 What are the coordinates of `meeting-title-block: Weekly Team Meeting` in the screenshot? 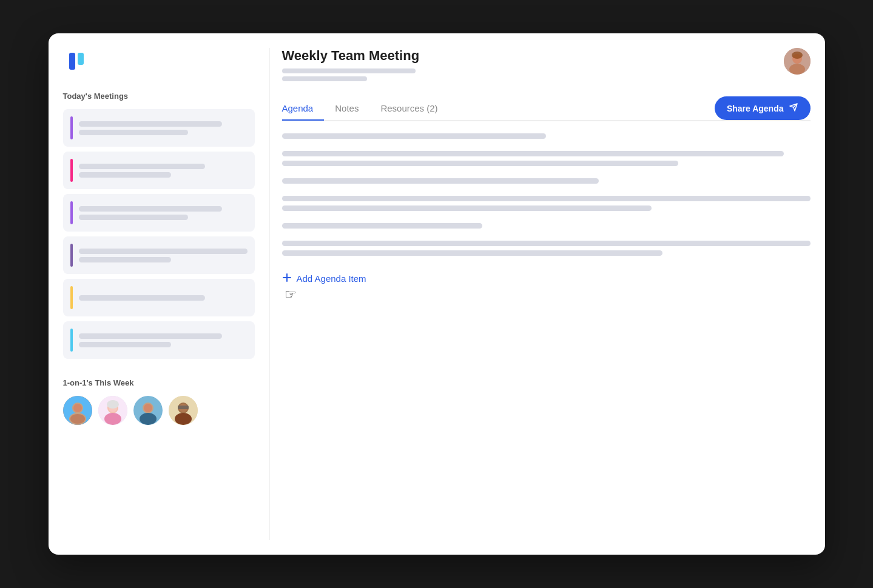 It's located at (351, 66).